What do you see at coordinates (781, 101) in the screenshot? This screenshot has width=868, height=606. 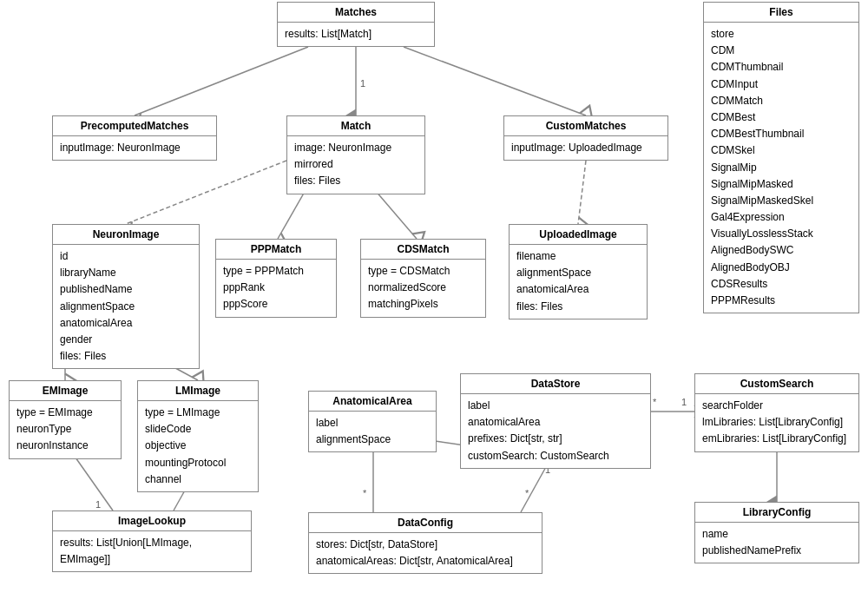 I see `files-f4: CDMMatch` at bounding box center [781, 101].